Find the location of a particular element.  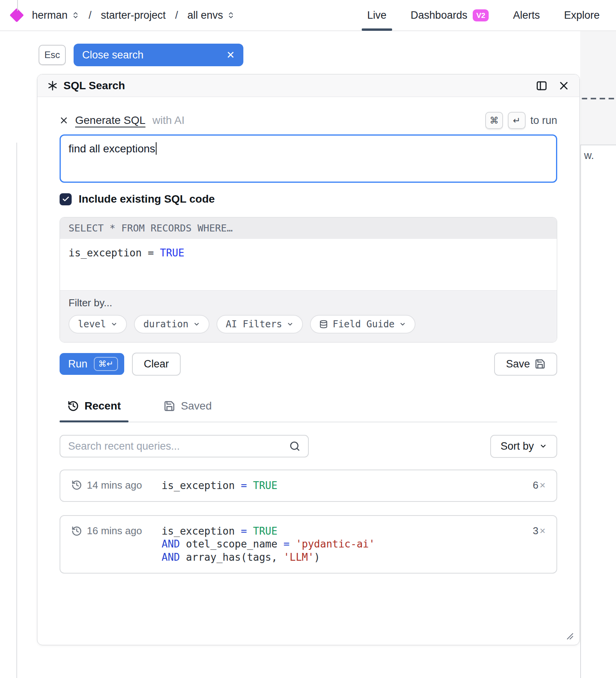

top-navbar: herman / starter-project / all envs Live… is located at coordinates (308, 16).